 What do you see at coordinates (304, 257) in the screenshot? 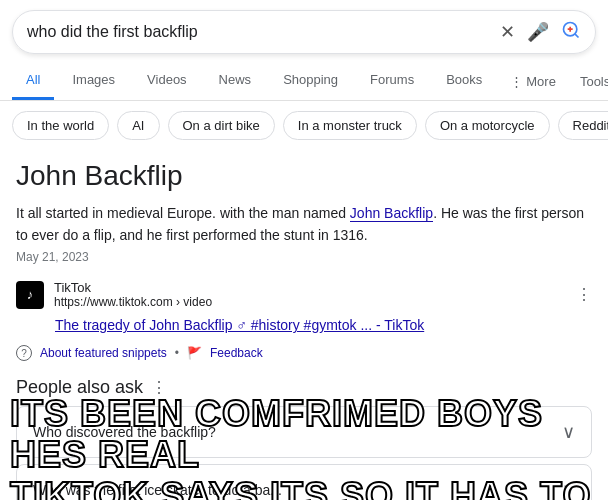
I see `snippet-date: May 21, 2023` at bounding box center [304, 257].